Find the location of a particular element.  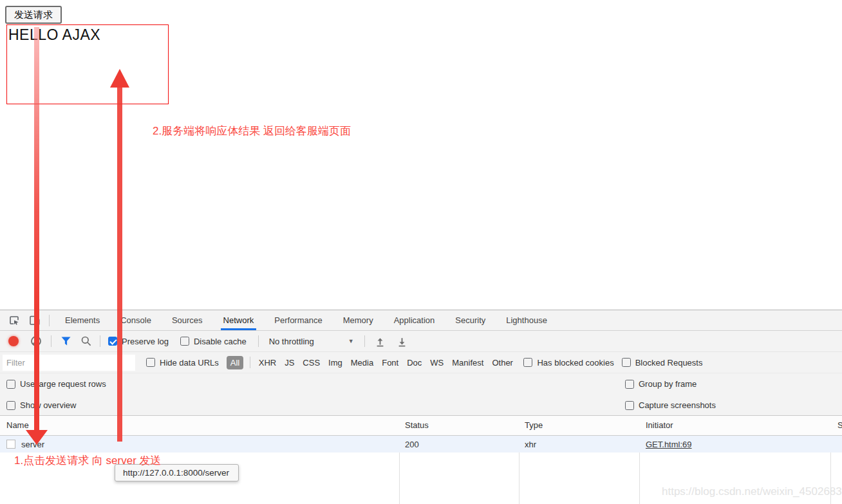

use-large-request-rows-checkbox is located at coordinates (11, 384).